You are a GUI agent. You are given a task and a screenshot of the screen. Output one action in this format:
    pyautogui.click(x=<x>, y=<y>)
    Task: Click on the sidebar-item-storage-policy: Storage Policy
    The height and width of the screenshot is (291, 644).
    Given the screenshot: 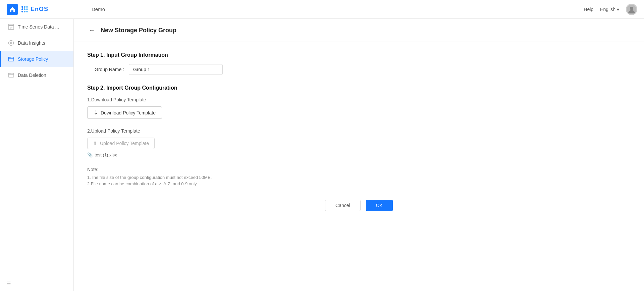 What is the action you would take?
    pyautogui.click(x=37, y=59)
    